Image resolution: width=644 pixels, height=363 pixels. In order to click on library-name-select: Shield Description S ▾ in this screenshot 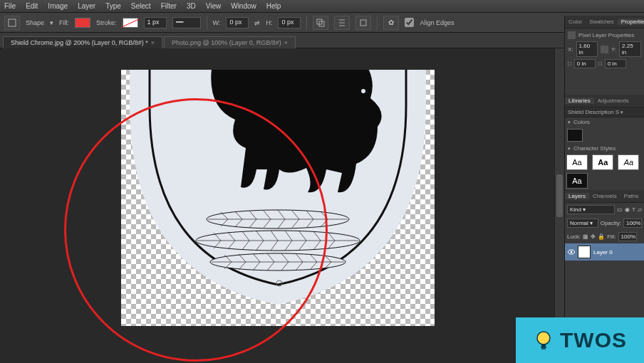, I will do `click(604, 112)`.